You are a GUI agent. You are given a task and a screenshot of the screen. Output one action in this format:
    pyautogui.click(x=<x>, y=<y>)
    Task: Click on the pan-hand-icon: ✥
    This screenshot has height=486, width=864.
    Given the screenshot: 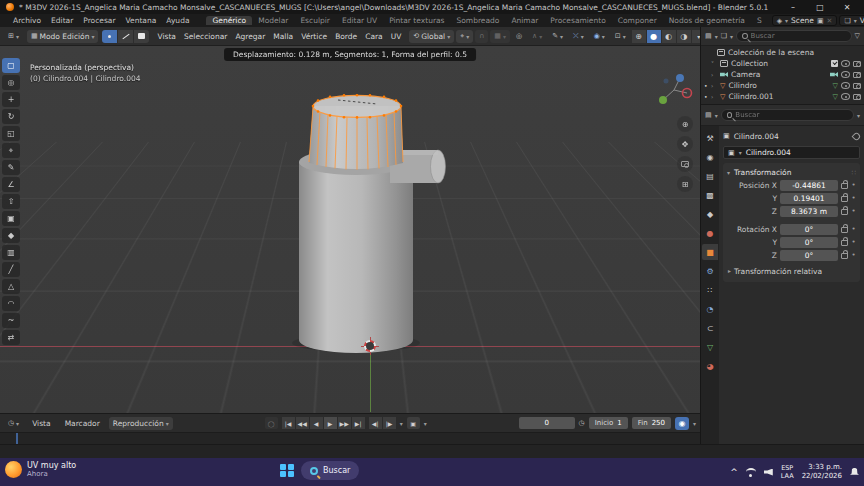 What is the action you would take?
    pyautogui.click(x=685, y=144)
    